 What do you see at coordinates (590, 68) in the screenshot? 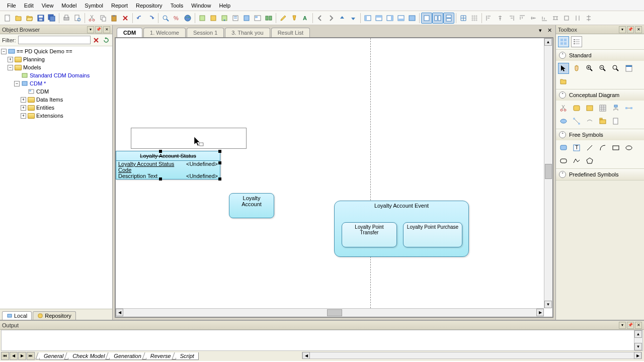
I see `tool-zoom-in-icon` at bounding box center [590, 68].